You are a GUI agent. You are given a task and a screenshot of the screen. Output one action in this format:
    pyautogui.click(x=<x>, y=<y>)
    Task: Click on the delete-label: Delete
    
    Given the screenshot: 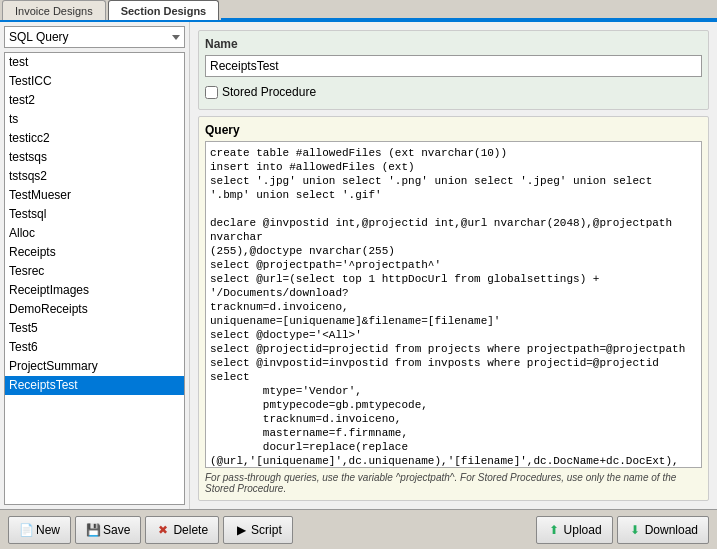 What is the action you would take?
    pyautogui.click(x=190, y=530)
    